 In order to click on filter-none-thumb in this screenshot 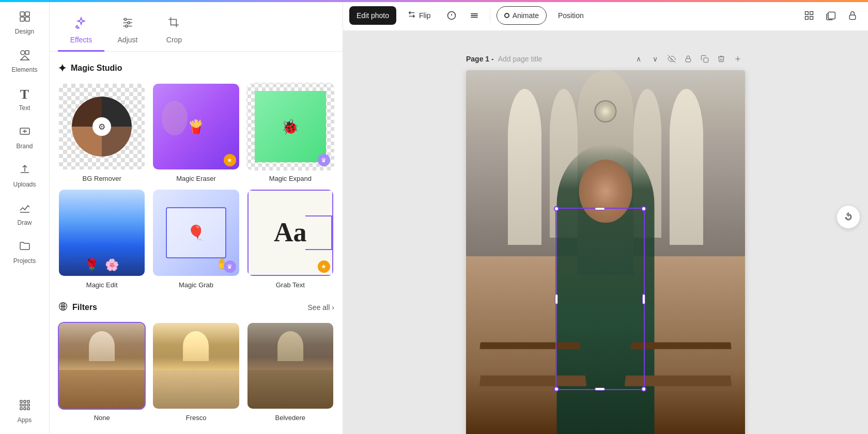, I will do `click(102, 366)`.